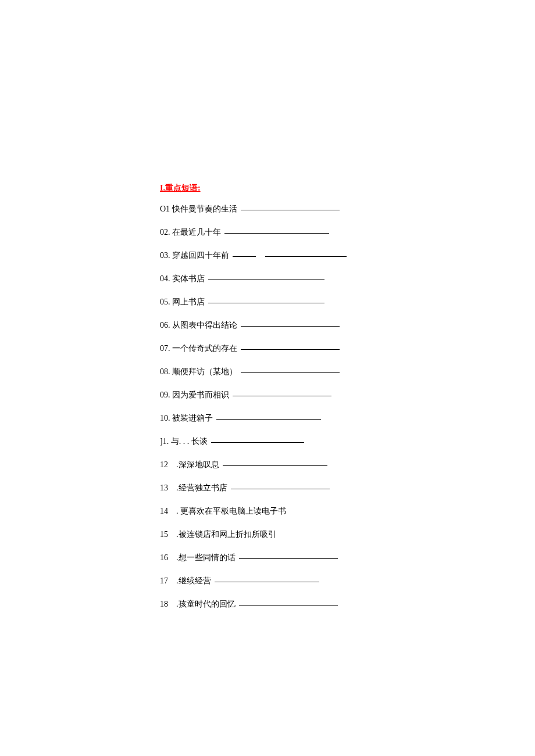 The height and width of the screenshot is (756, 535). Describe the element at coordinates (268, 511) in the screenshot. I see `list-item: 14. 更喜欢在平板电脑上读电子书` at that location.